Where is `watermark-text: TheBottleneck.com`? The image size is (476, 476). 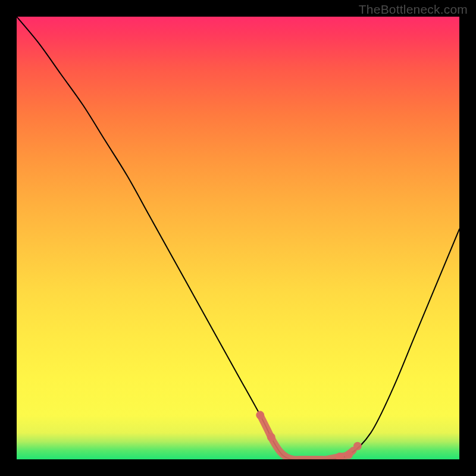
watermark-text: TheBottleneck.com is located at coordinates (413, 10).